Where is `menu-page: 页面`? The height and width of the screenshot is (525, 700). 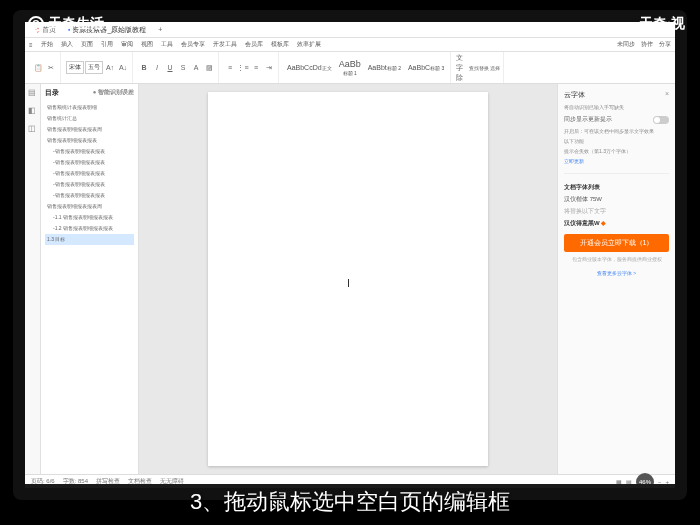 menu-page: 页面 is located at coordinates (87, 44).